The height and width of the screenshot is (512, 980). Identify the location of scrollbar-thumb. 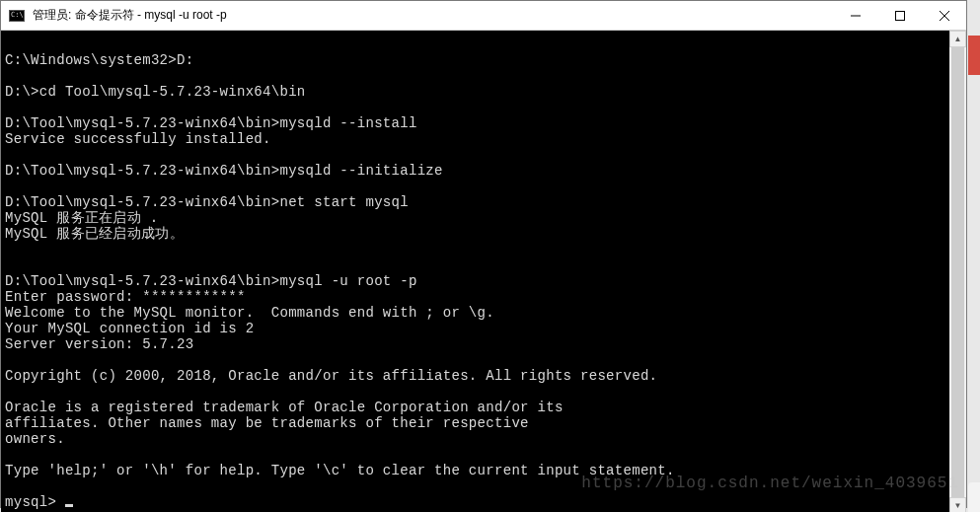
(957, 272).